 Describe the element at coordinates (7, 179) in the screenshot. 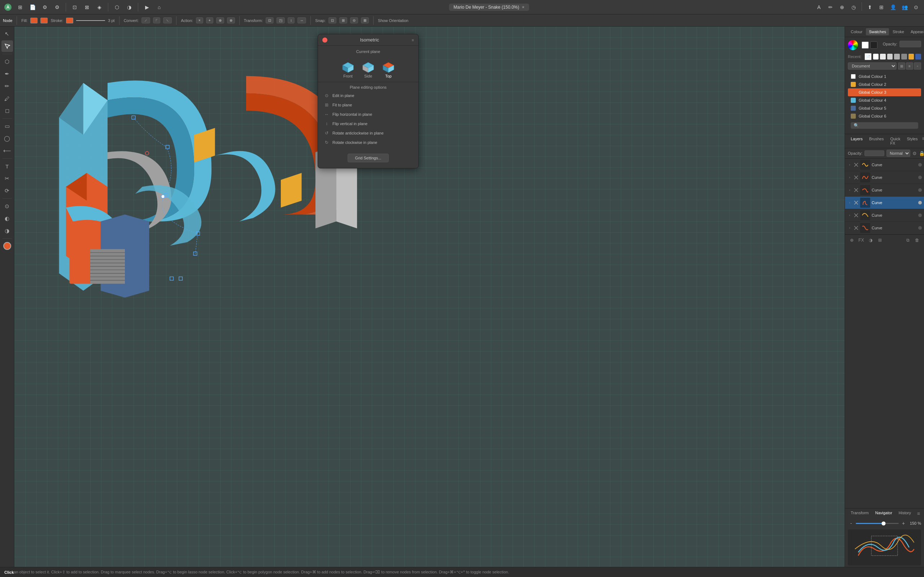

I see `scissors-tool: ✂` at that location.